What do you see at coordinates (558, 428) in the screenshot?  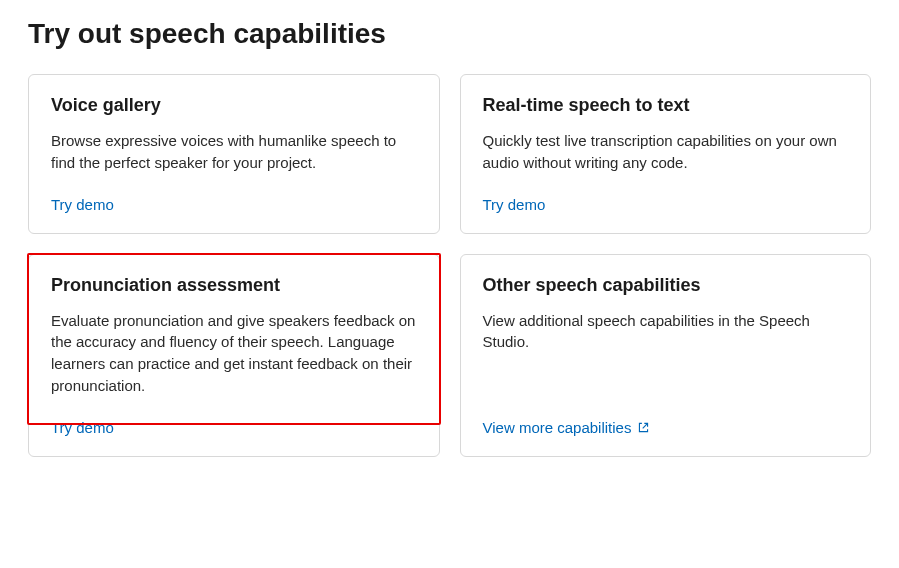 I see `link-label: View more capabilities` at bounding box center [558, 428].